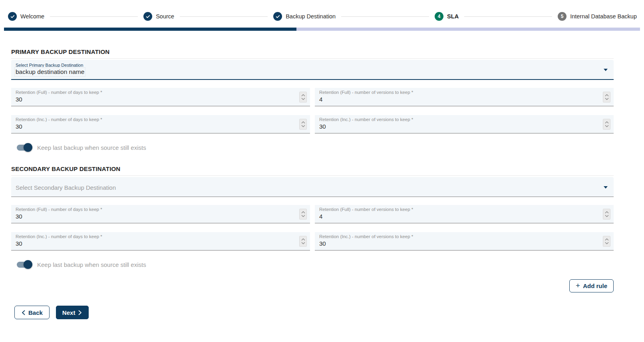 The width and height of the screenshot is (644, 342). Describe the element at coordinates (578, 285) in the screenshot. I see `plus-icon: +` at that location.